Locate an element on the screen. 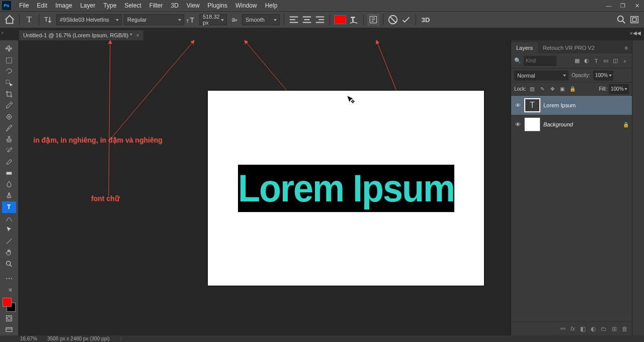 This screenshot has height=342, width=644. frame-icon is located at coordinates (634, 20).